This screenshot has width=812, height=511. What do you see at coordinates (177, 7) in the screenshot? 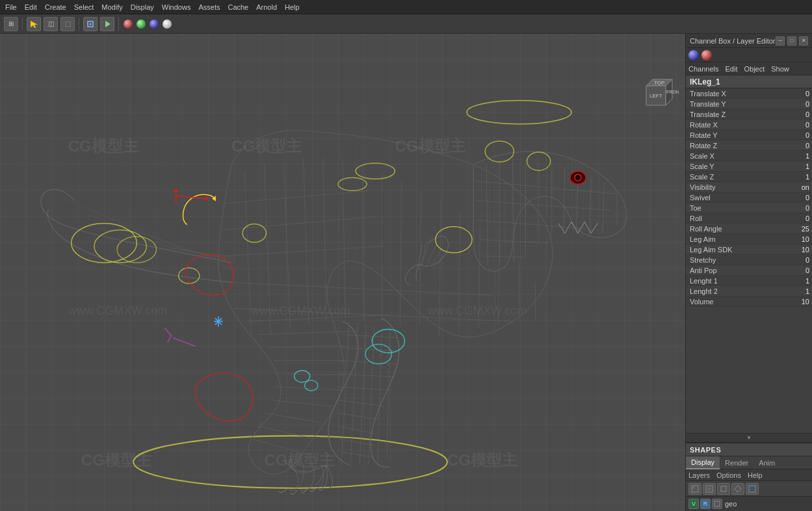
I see `menu-windows: Windows` at bounding box center [177, 7].